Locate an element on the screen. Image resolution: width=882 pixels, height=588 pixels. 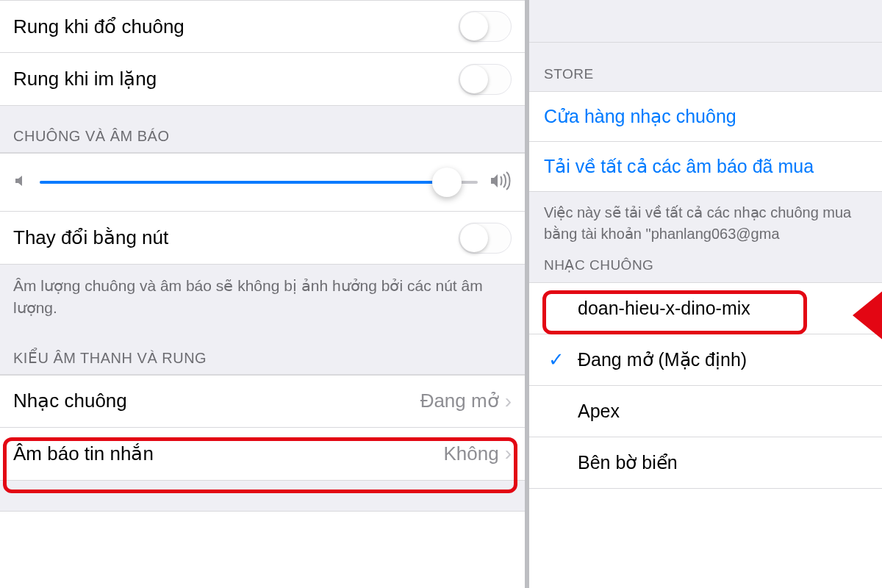
ringer-section-header: CHUÔNG VÀ ÂM BÁO is located at coordinates (262, 129).